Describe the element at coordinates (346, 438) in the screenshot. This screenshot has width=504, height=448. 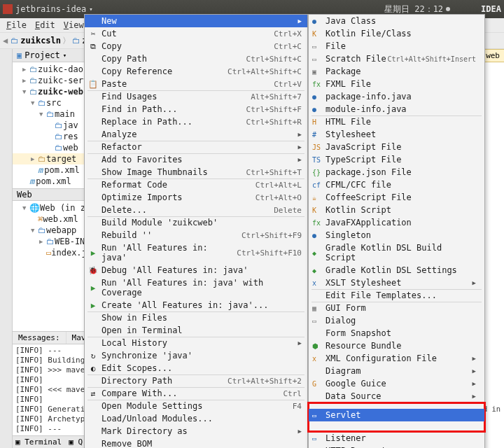
I see `menu-item-label: Listener` at that location.